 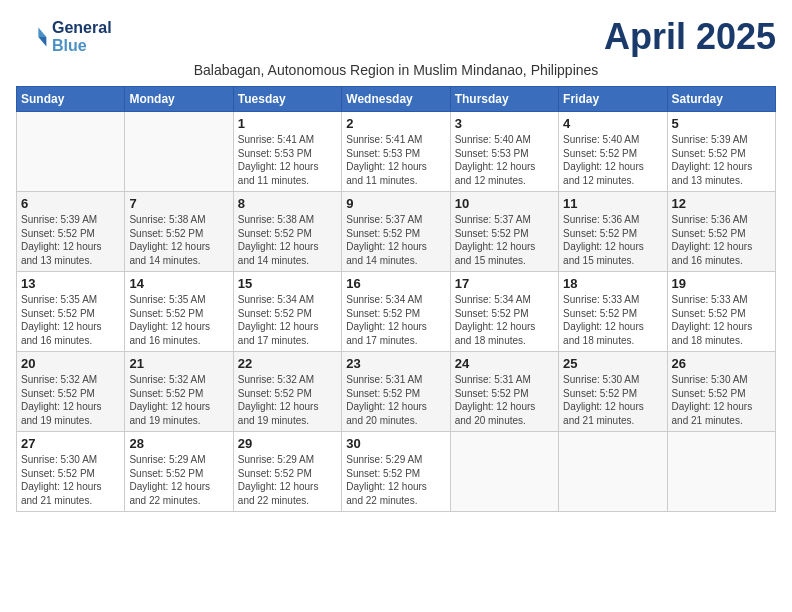 I want to click on calendar-cell: 30Sunrise: 5:29 AM Sunset: 5:52 PM Dayli…, so click(x=396, y=472).